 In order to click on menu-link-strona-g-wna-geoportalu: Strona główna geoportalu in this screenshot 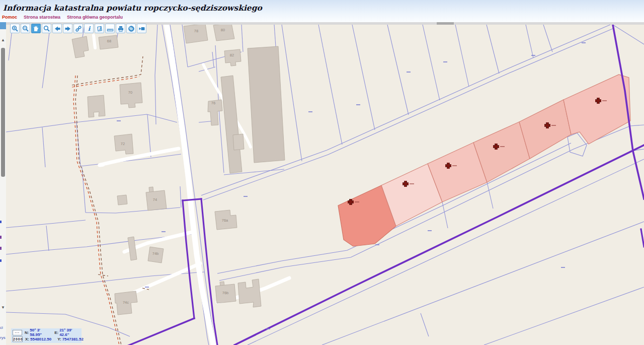, I will do `click(95, 17)`.